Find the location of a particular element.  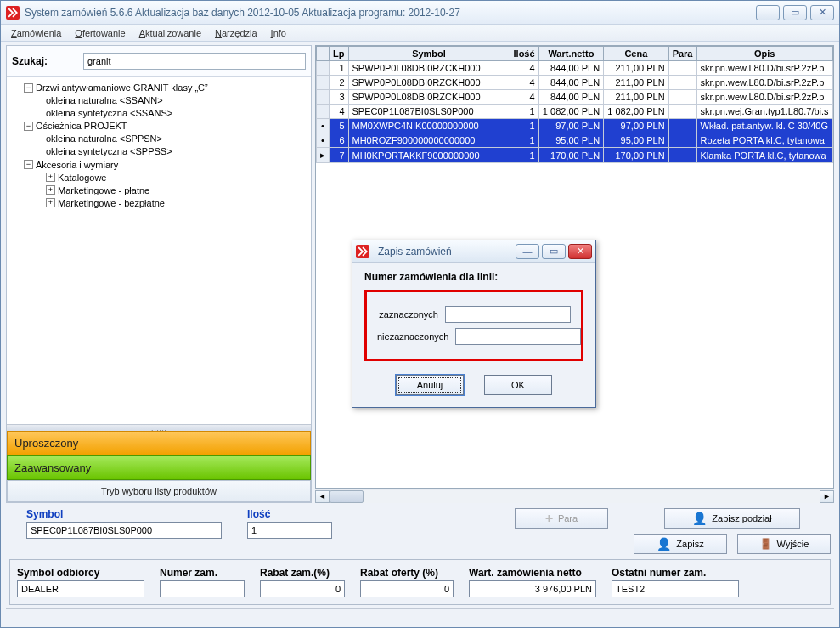

product-list-mode-button: Tryb wyboru listy produktów is located at coordinates (159, 491).